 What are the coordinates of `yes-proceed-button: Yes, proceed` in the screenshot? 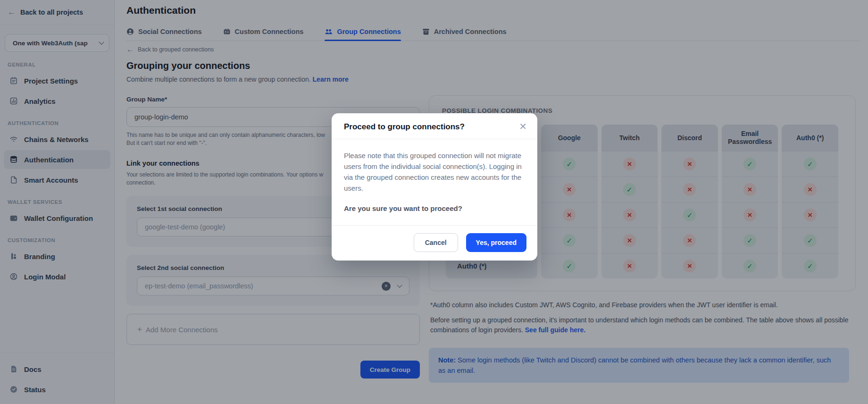 It's located at (496, 243).